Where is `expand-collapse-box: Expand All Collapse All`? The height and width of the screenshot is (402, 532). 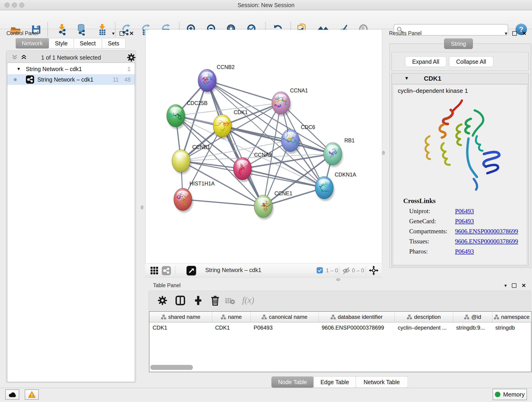
expand-collapse-box: Expand All Collapse All is located at coordinates (460, 61).